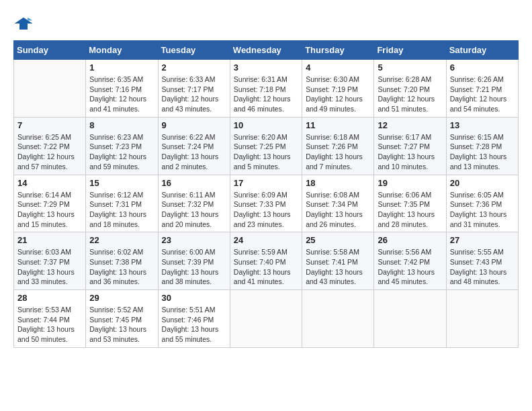 The image size is (532, 411). Describe the element at coordinates (122, 183) in the screenshot. I see `day-number: 15` at that location.